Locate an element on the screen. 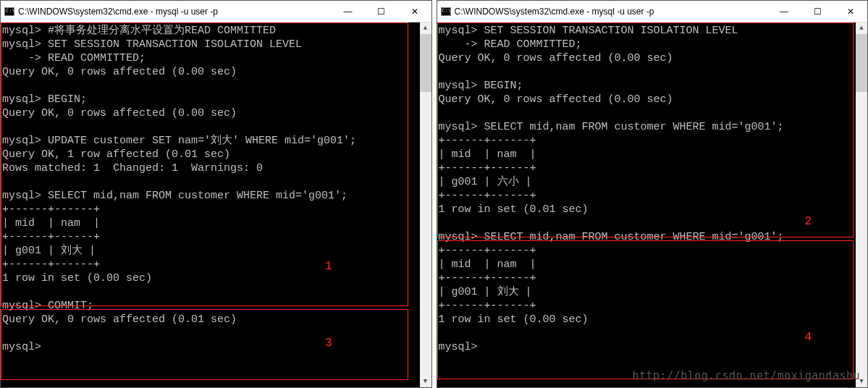 This screenshot has width=868, height=388. terminal-line: | g001 | 六小 | is located at coordinates (652, 182).